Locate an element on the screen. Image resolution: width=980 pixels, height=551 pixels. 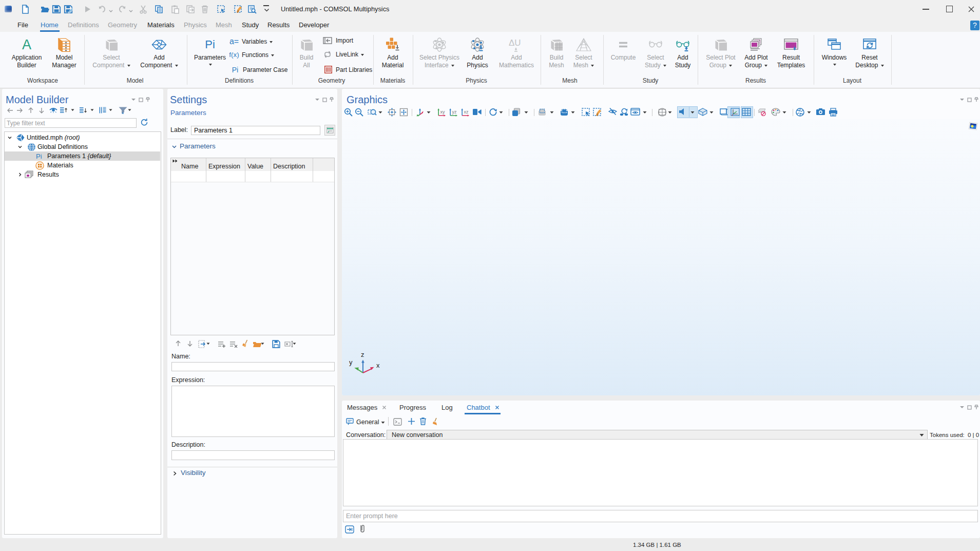
svg-text: x is located at coordinates (378, 366).